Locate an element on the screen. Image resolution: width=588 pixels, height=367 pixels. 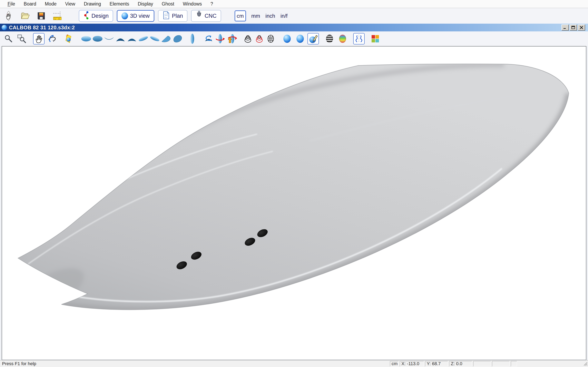
view-tilt-left-icon is located at coordinates (143, 39).